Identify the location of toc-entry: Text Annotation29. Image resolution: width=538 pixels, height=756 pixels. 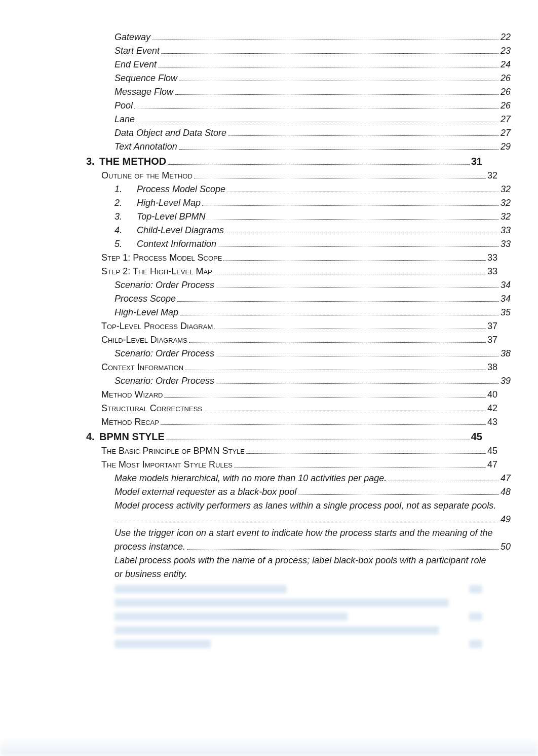
(298, 147).